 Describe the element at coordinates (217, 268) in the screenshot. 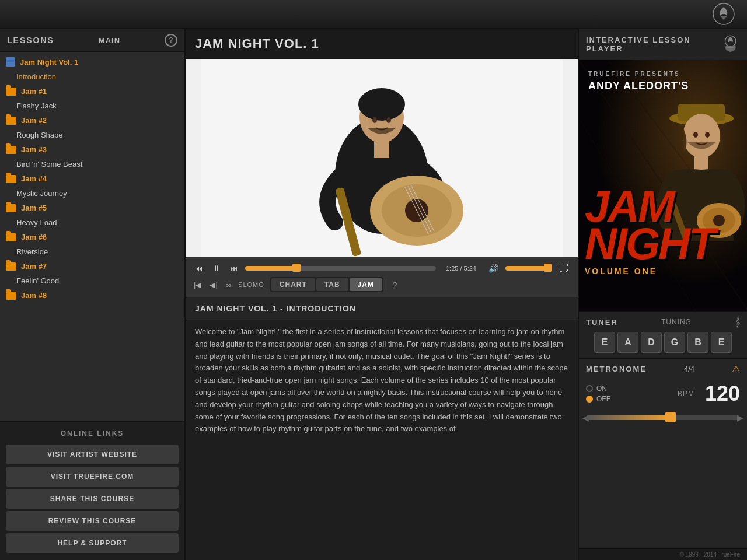

I see `play-pause-button: ⏸` at that location.